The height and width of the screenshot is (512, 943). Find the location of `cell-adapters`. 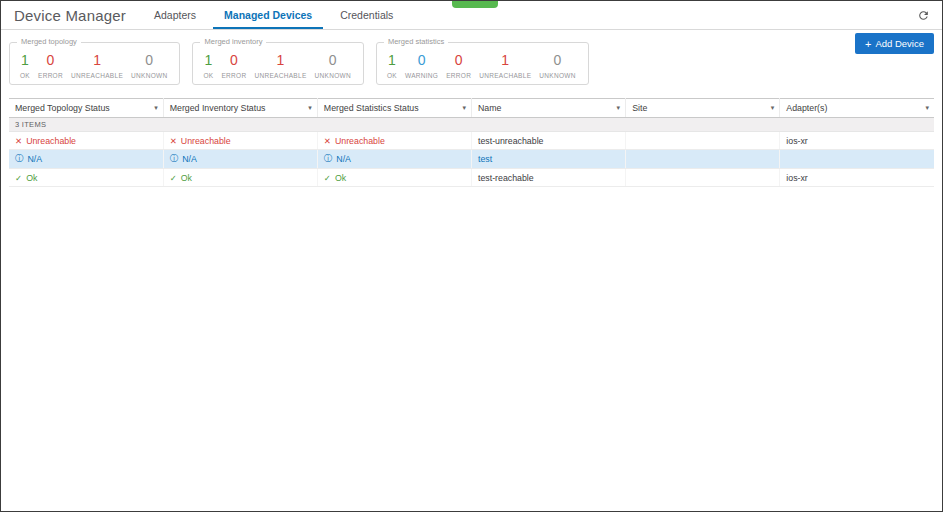

cell-adapters is located at coordinates (857, 160).